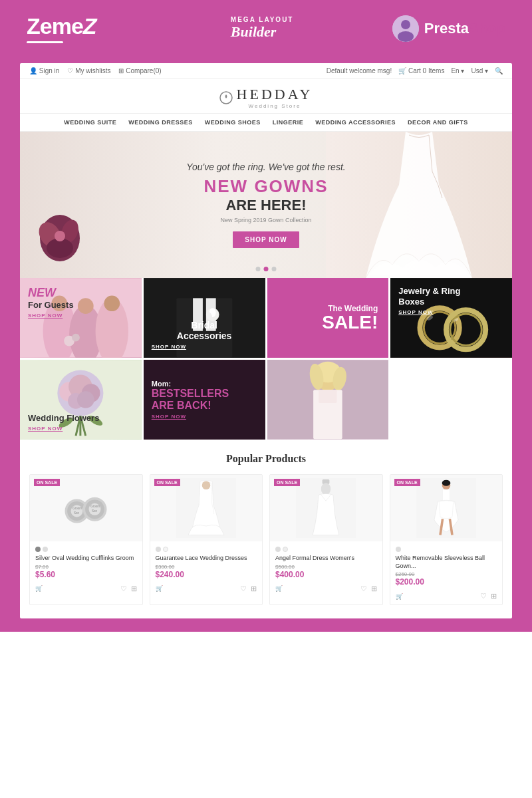  I want to click on add-to-cart-3: 🛒, so click(279, 589).